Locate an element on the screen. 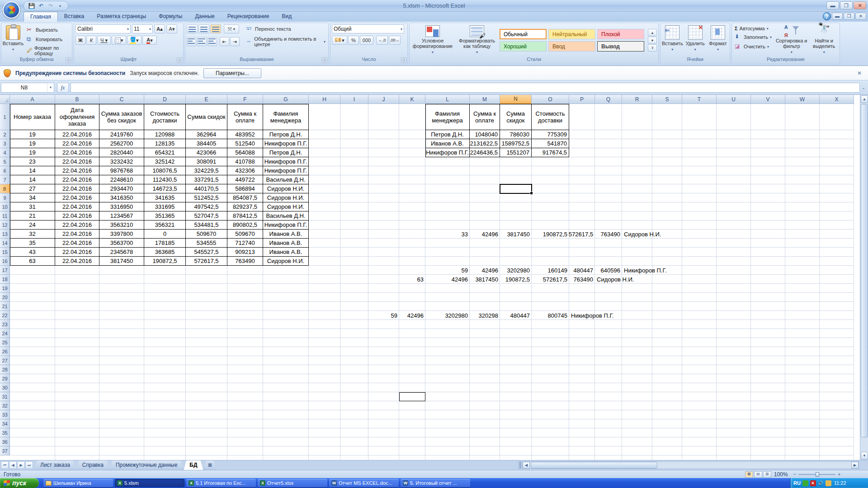  number-format-combo: Общий▾ is located at coordinates (368, 29).